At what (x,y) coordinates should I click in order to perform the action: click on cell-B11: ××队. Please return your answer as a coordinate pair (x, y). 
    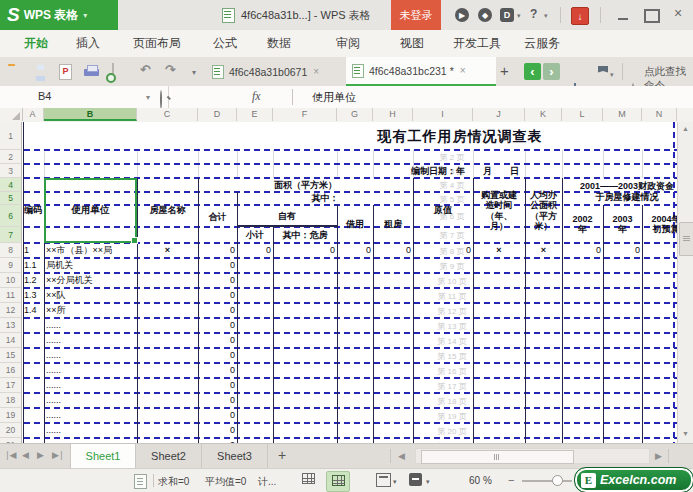
    Looking at the image, I should click on (90, 296).